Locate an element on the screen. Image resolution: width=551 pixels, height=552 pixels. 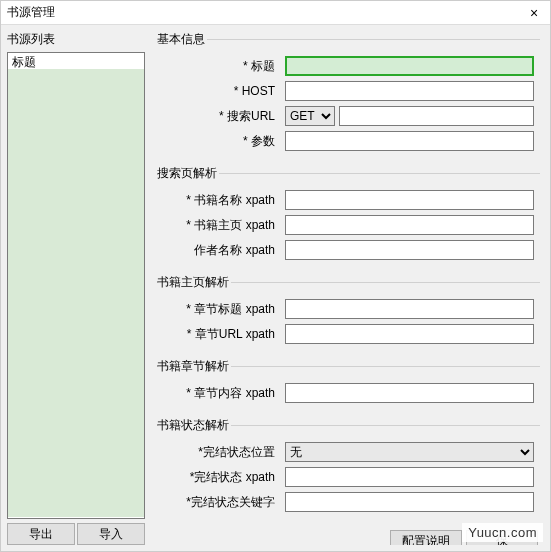
author-label: 作者名称 xpath is located at coordinates (220, 250).